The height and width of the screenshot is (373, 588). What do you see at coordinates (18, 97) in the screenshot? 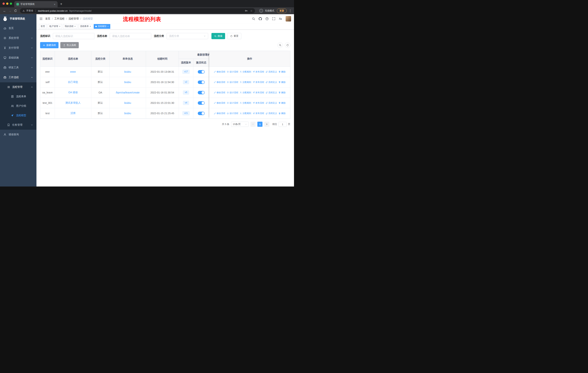
I see `sidebar-item-process-form: 流程表单` at bounding box center [18, 97].